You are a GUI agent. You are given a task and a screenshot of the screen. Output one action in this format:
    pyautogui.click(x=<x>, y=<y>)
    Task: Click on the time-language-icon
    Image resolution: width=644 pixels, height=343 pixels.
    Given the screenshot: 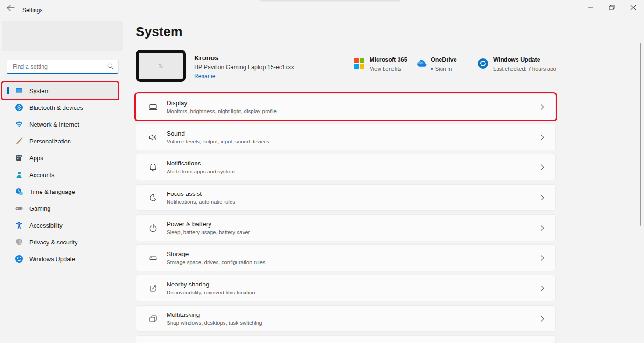 What is the action you would take?
    pyautogui.click(x=19, y=192)
    